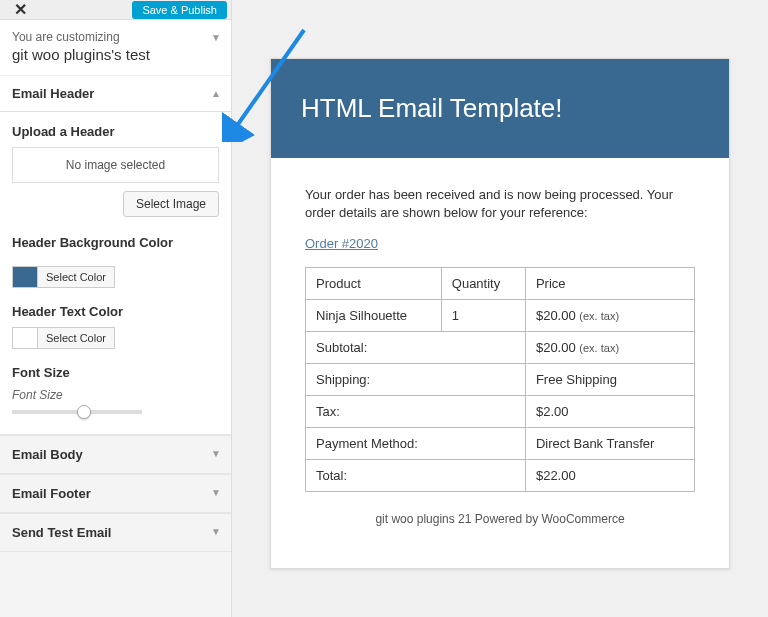  I want to click on slider-thumb, so click(84, 412).